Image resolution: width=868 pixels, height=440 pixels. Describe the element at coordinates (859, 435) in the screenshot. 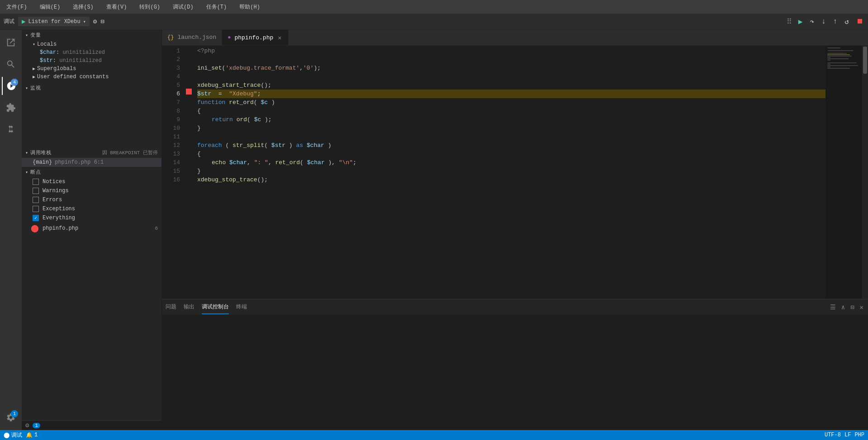

I see `status-language: PHP` at that location.